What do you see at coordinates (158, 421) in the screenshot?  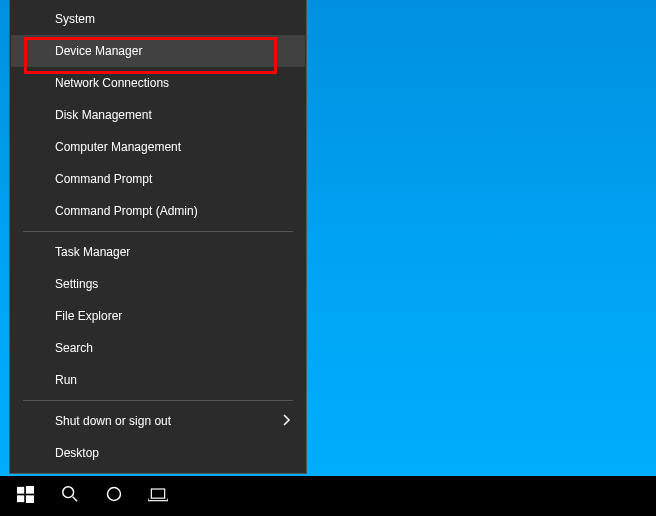 I see `menu-item-shutdown-signout: Shut down or sign out` at bounding box center [158, 421].